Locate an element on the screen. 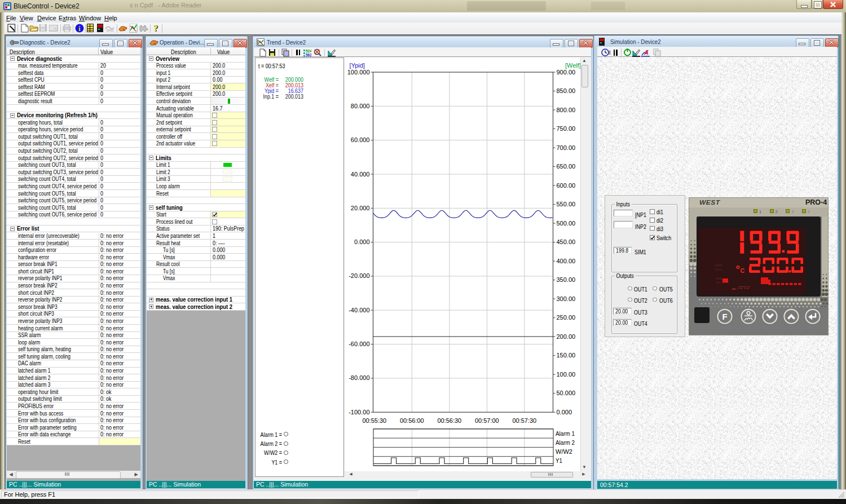 The height and width of the screenshot is (504, 846). svg-text: 80.000 is located at coordinates (360, 106).